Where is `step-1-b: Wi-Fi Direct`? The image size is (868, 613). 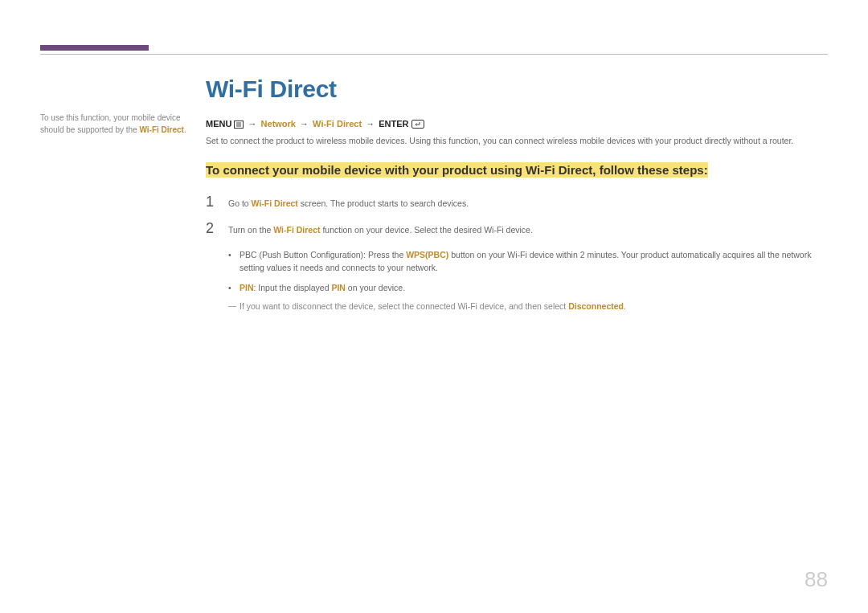 step-1-b: Wi-Fi Direct is located at coordinates (275, 203).